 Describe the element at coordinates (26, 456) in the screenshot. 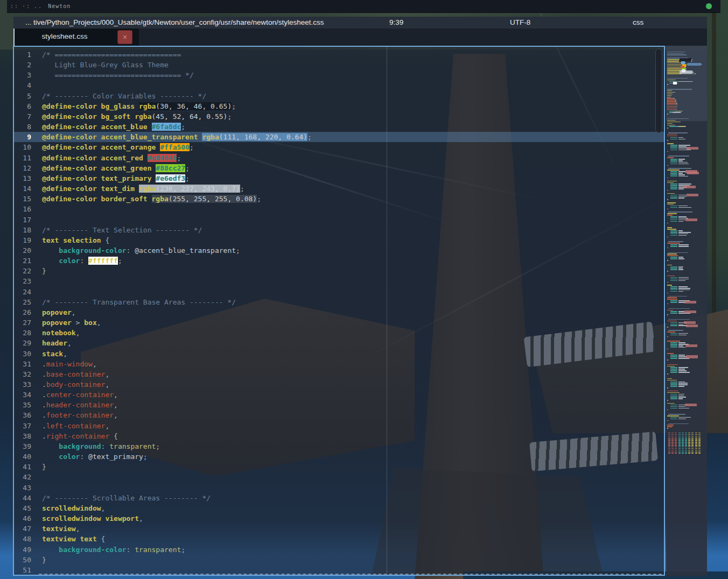

I see `line-number: 40` at that location.